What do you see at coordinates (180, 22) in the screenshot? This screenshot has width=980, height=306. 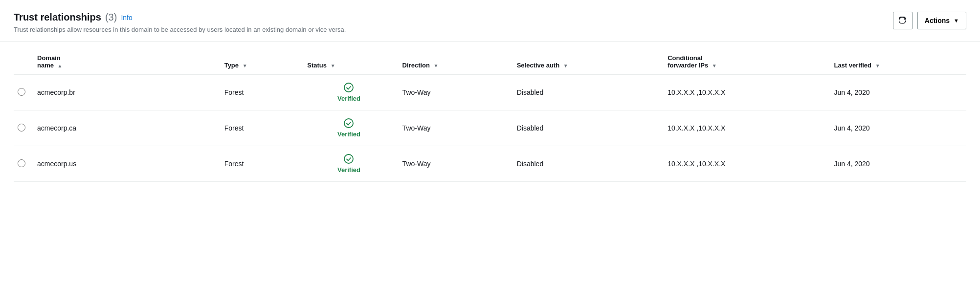 I see `header-left: Trust relationships (3) Info Trust relat…` at bounding box center [180, 22].